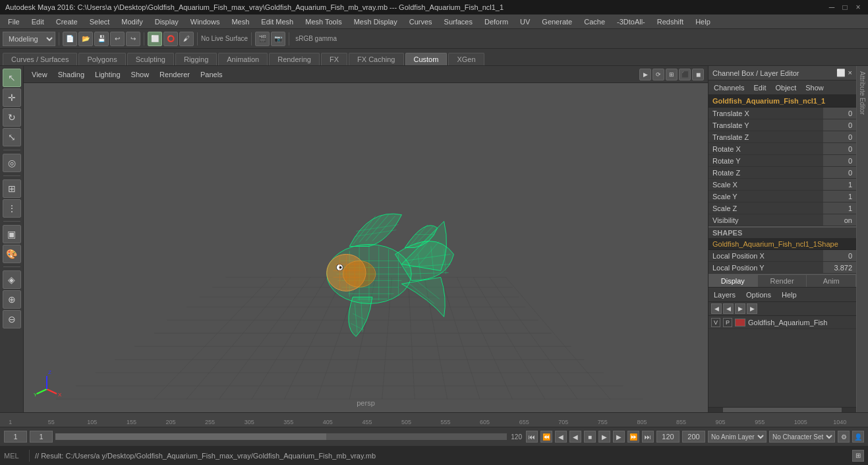 The height and width of the screenshot is (465, 868). I want to click on menu-mesh-tools: Mesh Tools, so click(323, 22).